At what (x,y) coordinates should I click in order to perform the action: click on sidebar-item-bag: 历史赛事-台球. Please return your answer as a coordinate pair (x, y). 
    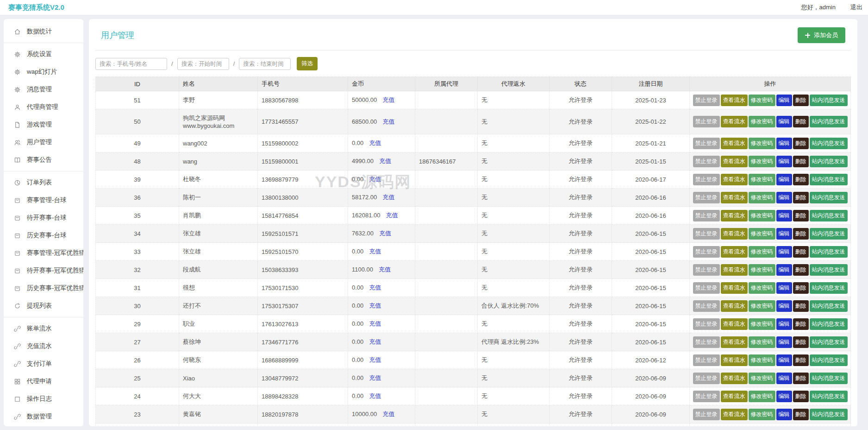
    Looking at the image, I should click on (44, 235).